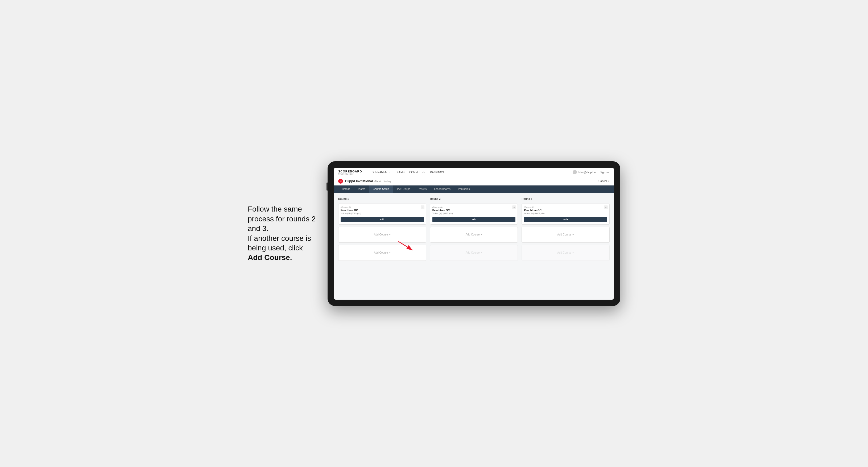 This screenshot has width=868, height=467. What do you see at coordinates (565, 220) in the screenshot?
I see `round-3-edit-button: Edit` at bounding box center [565, 220].